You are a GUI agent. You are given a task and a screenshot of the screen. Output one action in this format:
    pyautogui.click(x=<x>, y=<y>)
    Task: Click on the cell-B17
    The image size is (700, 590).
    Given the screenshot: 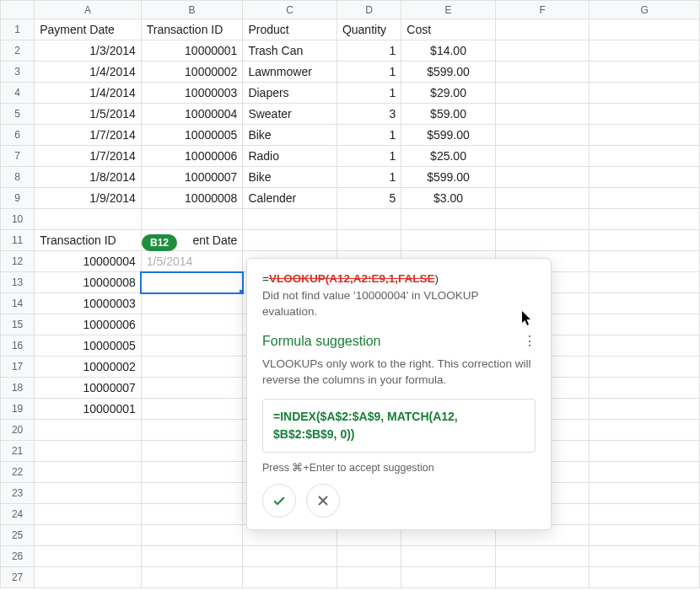 What is the action you would take?
    pyautogui.click(x=192, y=367)
    